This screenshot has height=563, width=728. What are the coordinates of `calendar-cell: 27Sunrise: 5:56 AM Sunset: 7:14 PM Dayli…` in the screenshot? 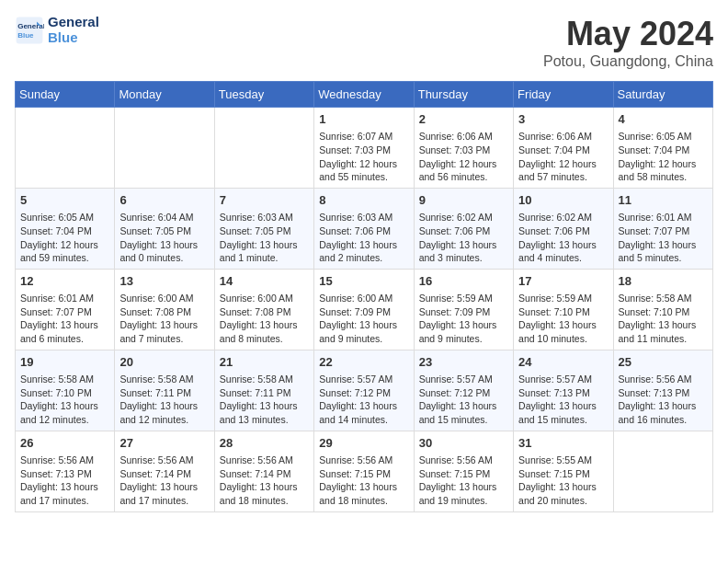 It's located at (165, 471).